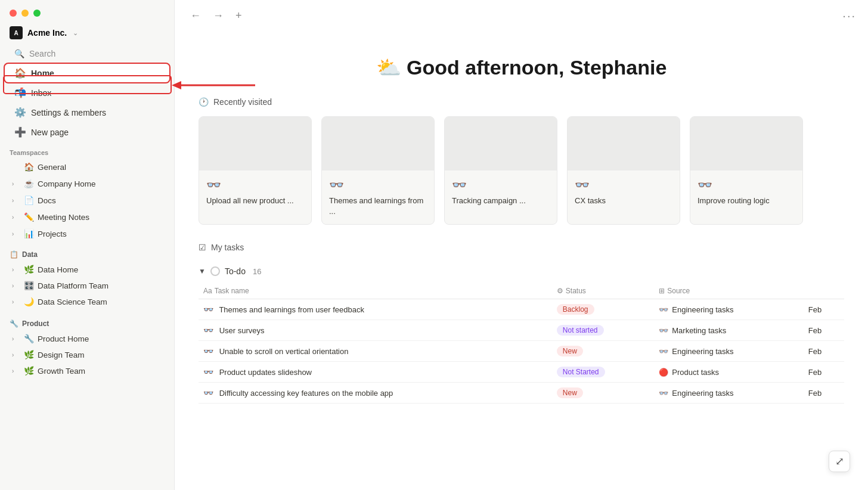 Image resolution: width=868 pixels, height=490 pixels. What do you see at coordinates (46, 200) in the screenshot?
I see `docs-label: Docs` at bounding box center [46, 200].